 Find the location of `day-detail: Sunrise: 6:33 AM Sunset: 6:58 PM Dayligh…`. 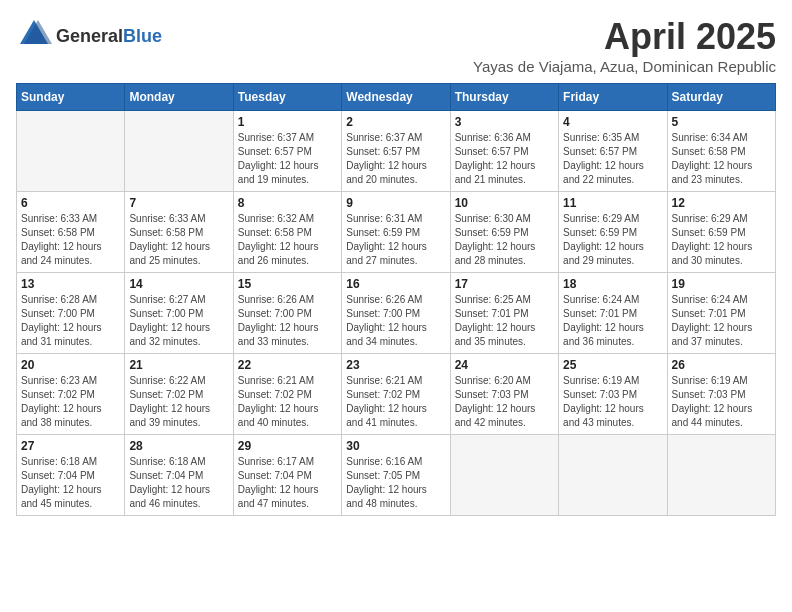

day-detail: Sunrise: 6:33 AM Sunset: 6:58 PM Dayligh… is located at coordinates (70, 240).